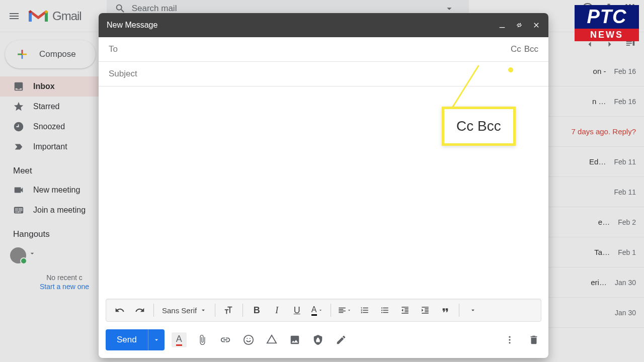 This screenshot has width=644, height=362. What do you see at coordinates (534, 340) in the screenshot?
I see `discard-button` at bounding box center [534, 340].